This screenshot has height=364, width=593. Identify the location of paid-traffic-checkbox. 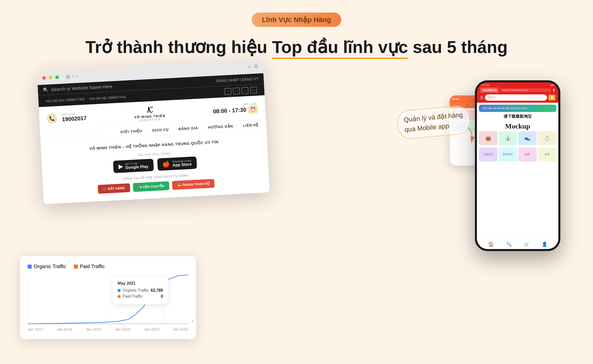
(76, 267).